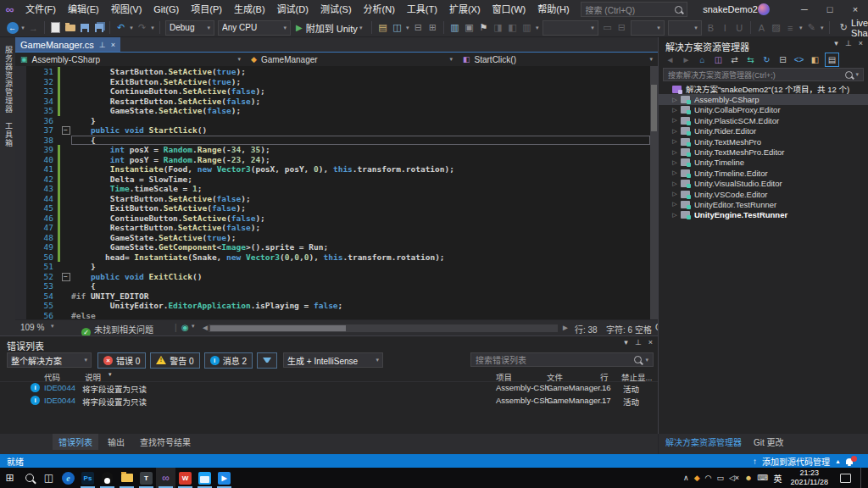 Image resolution: width=868 pixels, height=488 pixels. Describe the element at coordinates (687, 478) in the screenshot. I see `tray-expand-icon: ∧` at that location.